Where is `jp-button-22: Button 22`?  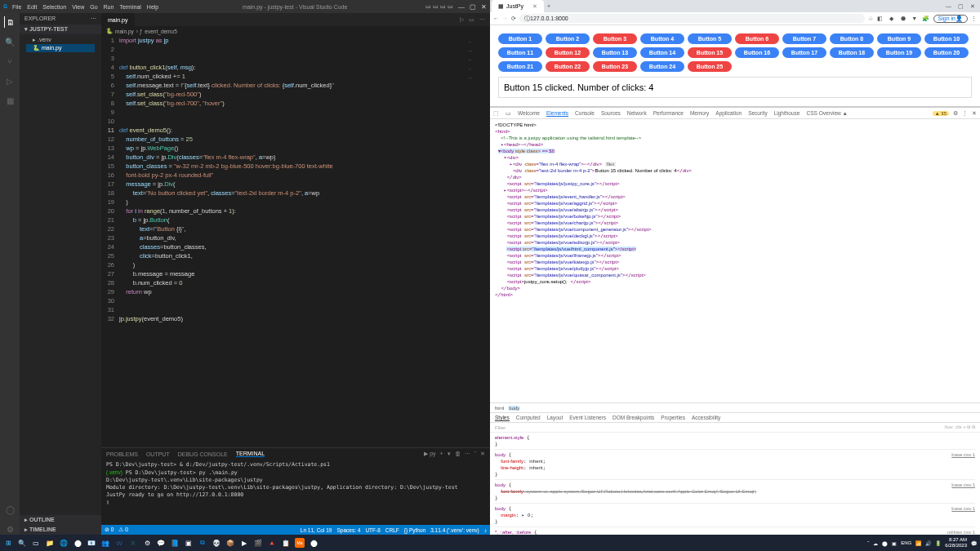 jp-button-22: Button 22 is located at coordinates (568, 67).